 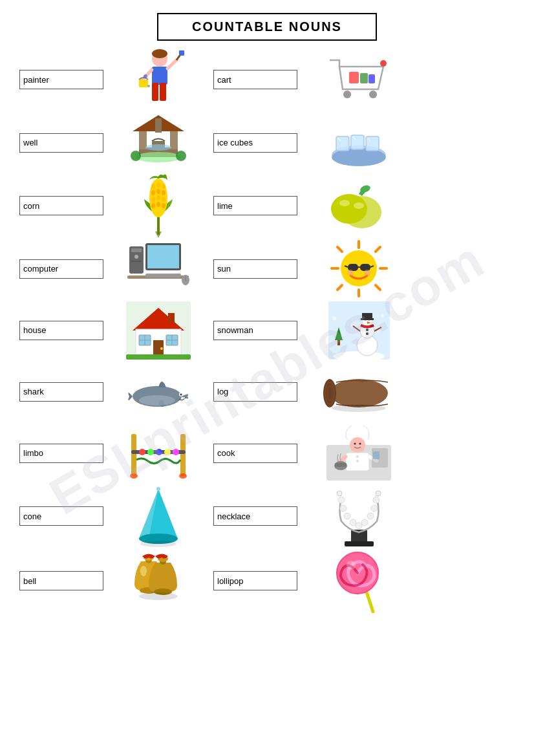 What do you see at coordinates (267, 453) in the screenshot?
I see `table-row: limbo` at bounding box center [267, 453].